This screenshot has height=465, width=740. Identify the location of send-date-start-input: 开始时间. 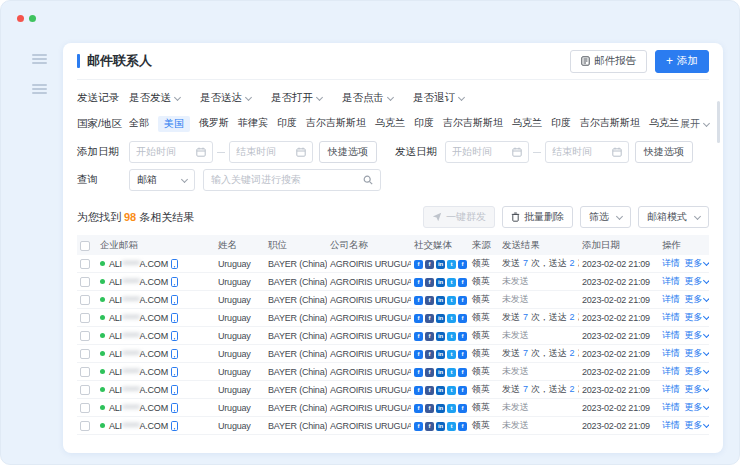
(487, 152).